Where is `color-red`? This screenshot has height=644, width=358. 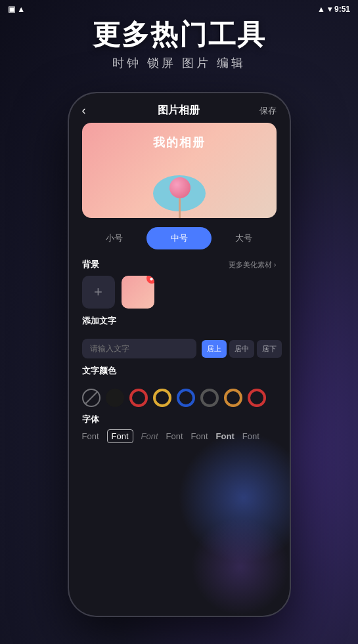 color-red is located at coordinates (139, 398).